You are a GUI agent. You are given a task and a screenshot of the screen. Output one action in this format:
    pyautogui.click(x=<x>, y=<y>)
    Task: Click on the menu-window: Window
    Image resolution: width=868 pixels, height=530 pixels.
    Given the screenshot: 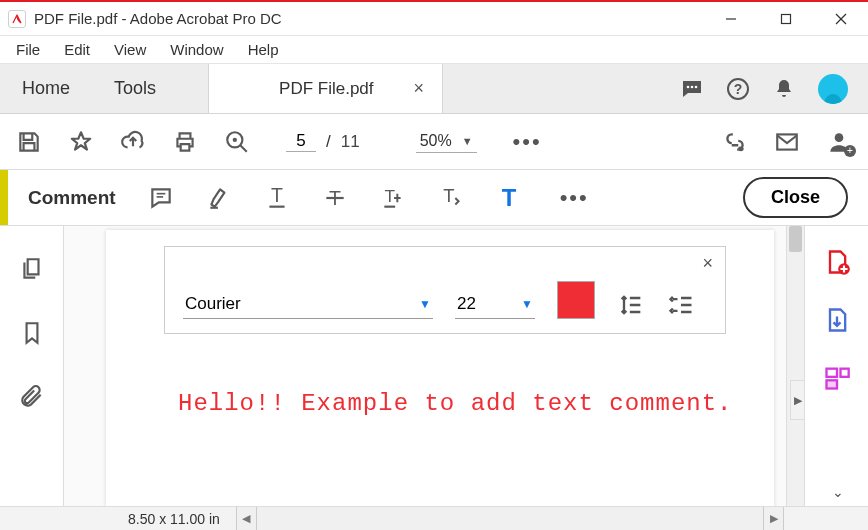 What is the action you would take?
    pyautogui.click(x=196, y=50)
    